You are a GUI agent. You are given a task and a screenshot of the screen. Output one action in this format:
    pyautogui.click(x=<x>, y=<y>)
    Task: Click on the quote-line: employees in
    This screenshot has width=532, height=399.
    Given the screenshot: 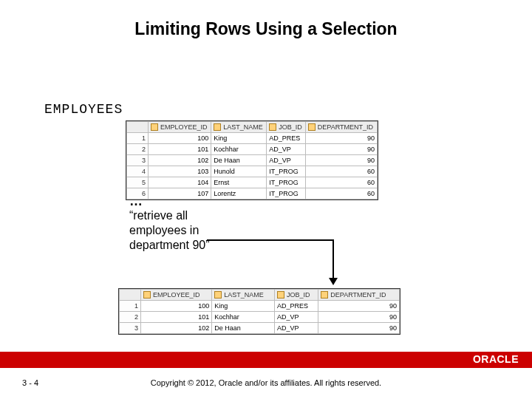 What is the action you would take?
    pyautogui.click(x=164, y=231)
    